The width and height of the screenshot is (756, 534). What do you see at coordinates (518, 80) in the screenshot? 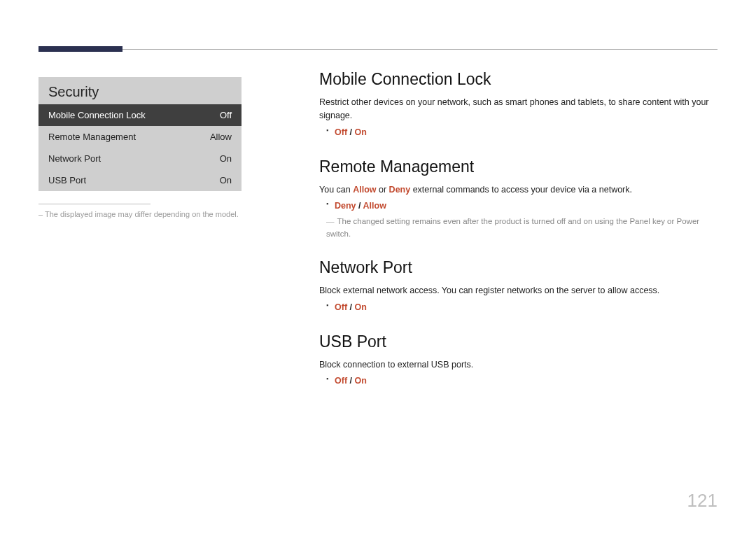
I see `section-heading: Mobile Connection Lock` at bounding box center [518, 80].